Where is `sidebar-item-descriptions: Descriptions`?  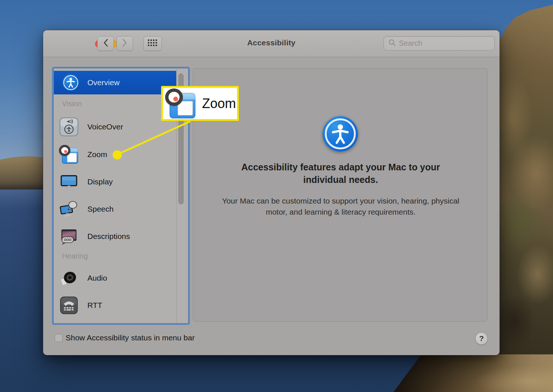 sidebar-item-descriptions: Descriptions is located at coordinates (115, 236).